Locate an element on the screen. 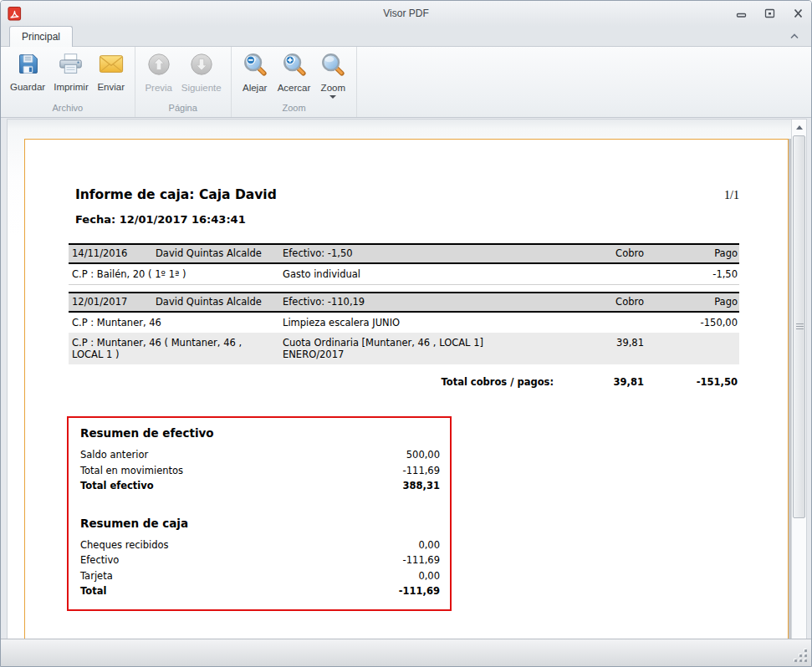 The width and height of the screenshot is (812, 667). chevron-down-icon is located at coordinates (333, 97).